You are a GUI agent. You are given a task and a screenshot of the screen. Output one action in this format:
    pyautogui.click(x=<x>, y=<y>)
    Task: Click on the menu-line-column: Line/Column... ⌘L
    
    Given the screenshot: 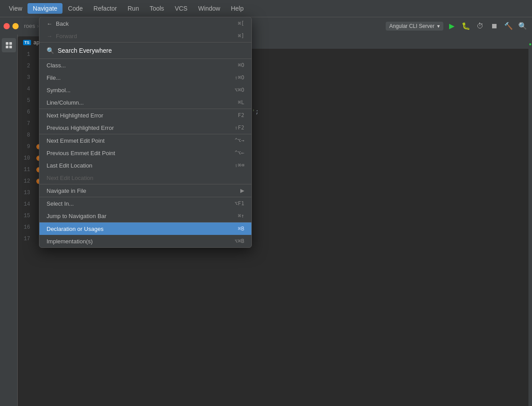 What is the action you would take?
    pyautogui.click(x=145, y=102)
    